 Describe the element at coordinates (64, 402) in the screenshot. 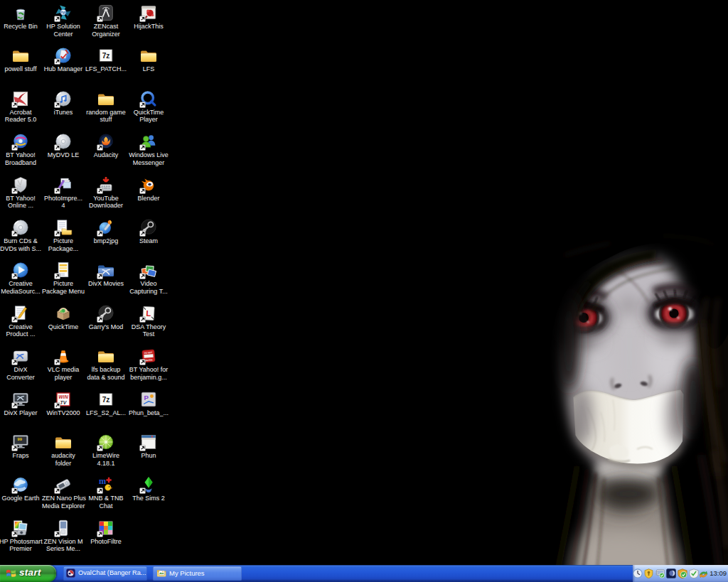

I see `svg-text: TV` at that location.